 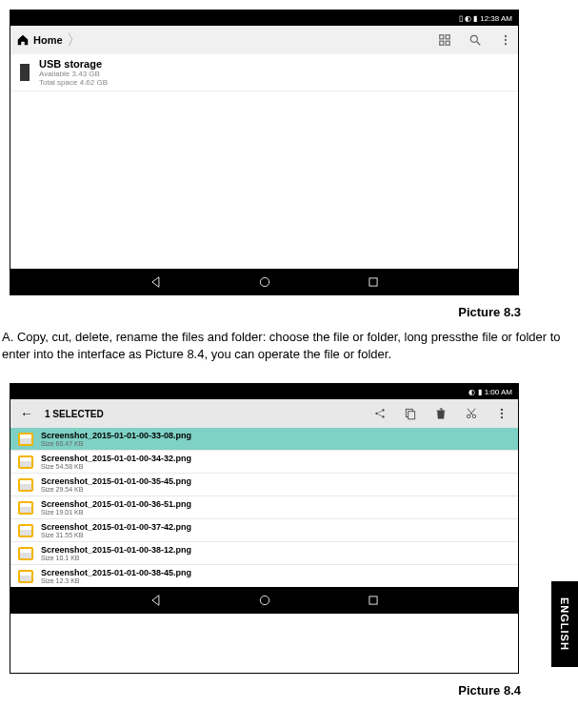 What do you see at coordinates (261, 690) in the screenshot?
I see `caption-8-4: Picture 8.4` at bounding box center [261, 690].